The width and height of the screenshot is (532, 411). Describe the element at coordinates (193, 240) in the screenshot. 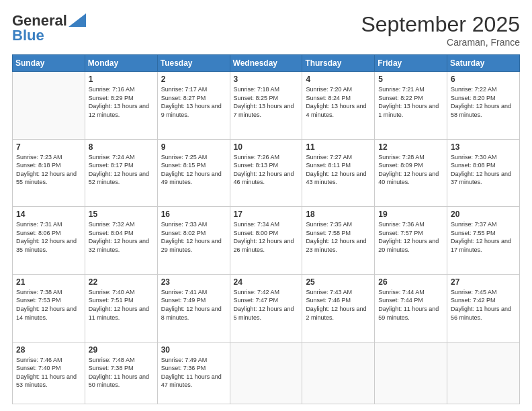

I see `calendar-cell: 16Sunrise: 7:33 AM Sunset: 8:02 PM Dayli…` at that location.